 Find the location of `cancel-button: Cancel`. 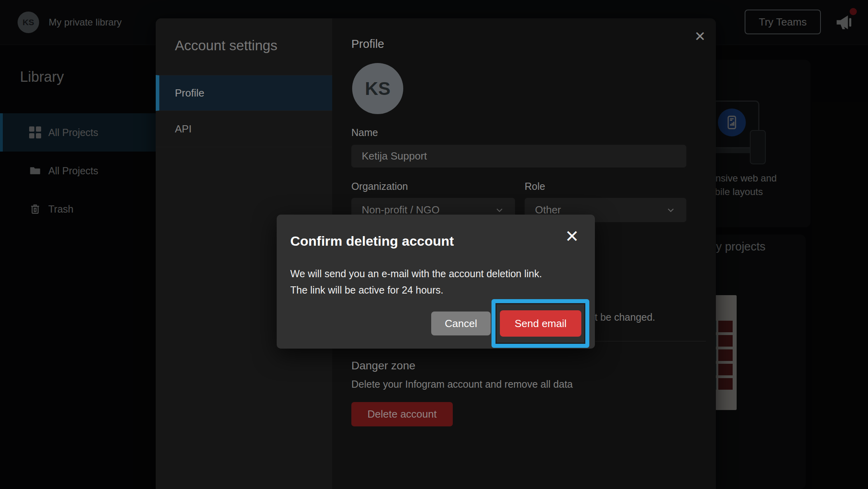

cancel-button: Cancel is located at coordinates (461, 323).